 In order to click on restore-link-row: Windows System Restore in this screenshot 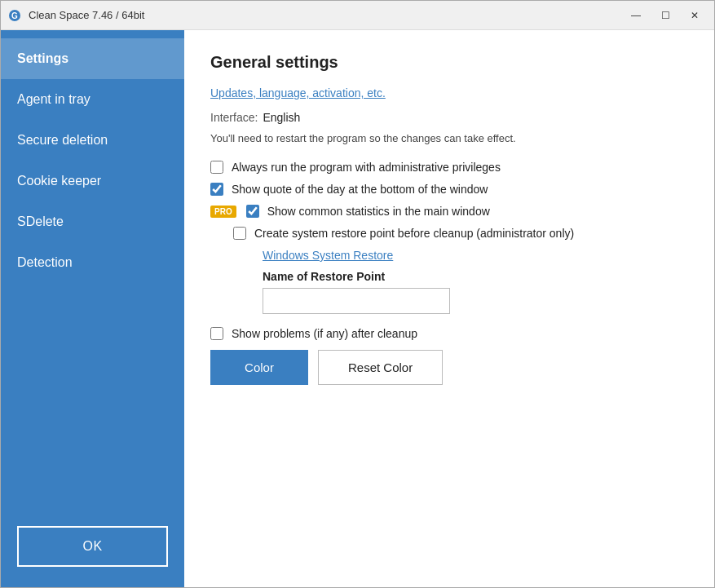, I will do `click(475, 255)`.